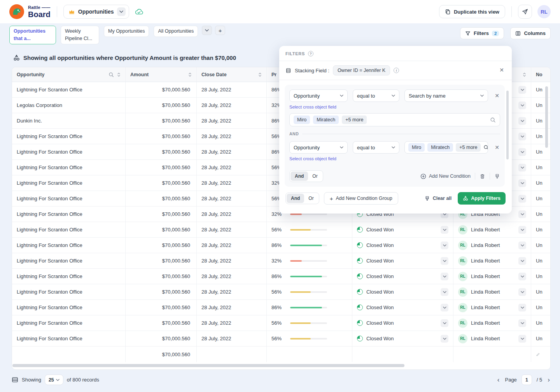 This screenshot has width=560, height=392. Describe the element at coordinates (541, 292) in the screenshot. I see `note-cell: Un` at that location.